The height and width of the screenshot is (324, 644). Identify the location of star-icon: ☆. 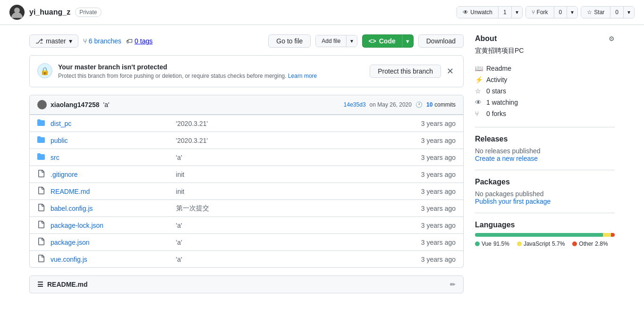
(589, 12).